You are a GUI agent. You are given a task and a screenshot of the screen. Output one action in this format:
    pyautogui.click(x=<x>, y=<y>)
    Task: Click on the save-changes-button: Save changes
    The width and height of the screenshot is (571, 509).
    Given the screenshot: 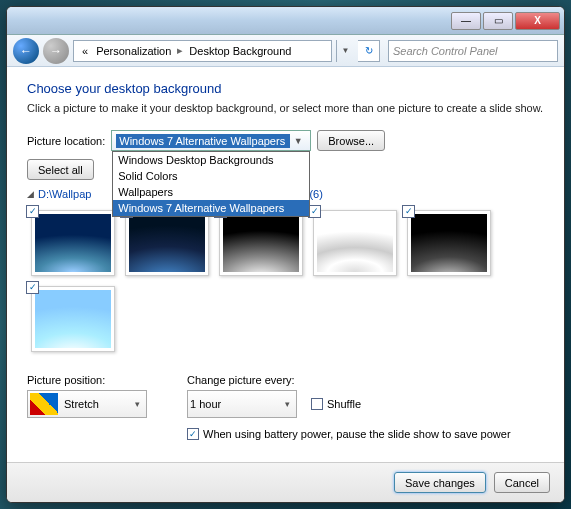 What is the action you would take?
    pyautogui.click(x=440, y=482)
    